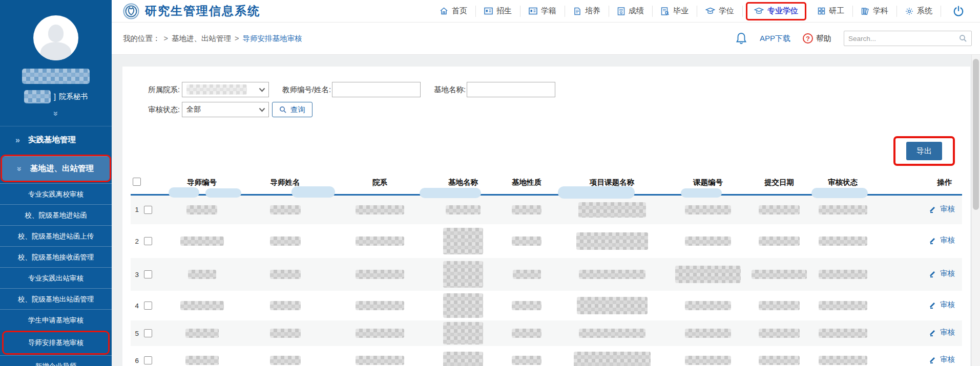 This screenshot has height=366, width=980. What do you see at coordinates (919, 11) in the screenshot?
I see `tab-system: 系统` at bounding box center [919, 11].